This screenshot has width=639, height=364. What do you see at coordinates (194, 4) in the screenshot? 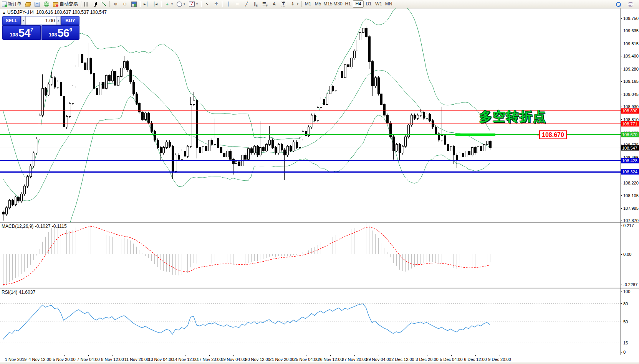
I see `templates-button: ▾` at bounding box center [194, 4].